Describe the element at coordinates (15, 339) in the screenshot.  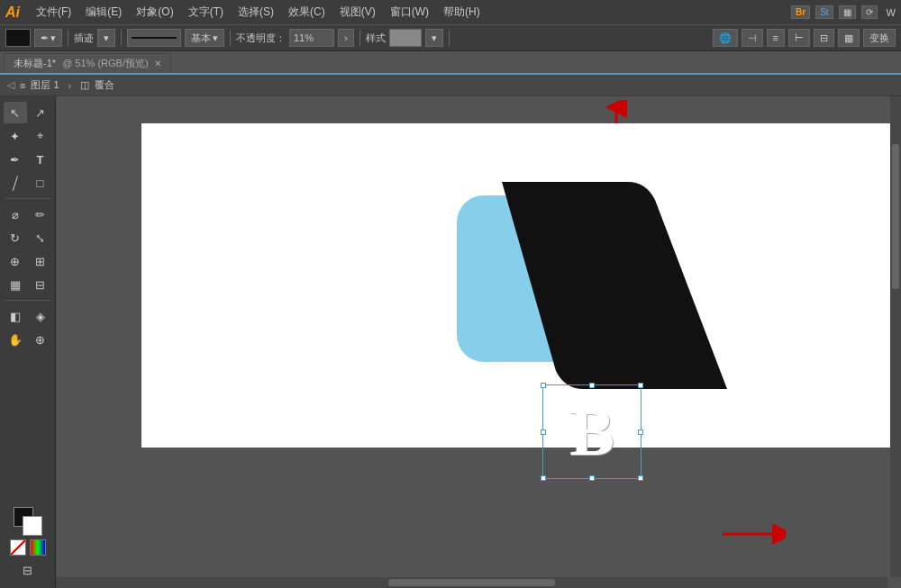
I see `hand-tool: ✋` at that location.